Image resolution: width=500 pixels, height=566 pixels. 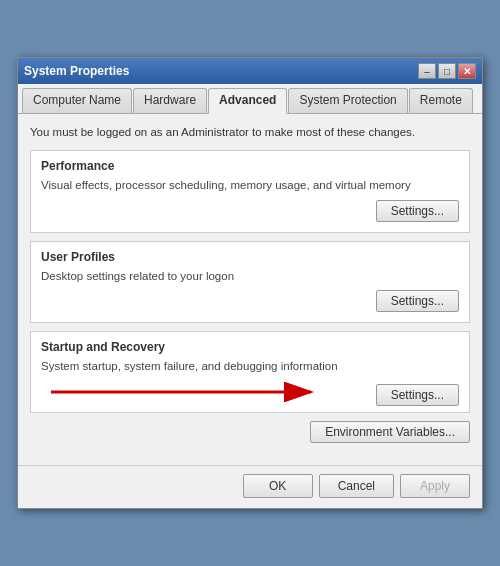 What do you see at coordinates (356, 486) in the screenshot?
I see `cancel-button: Cancel` at bounding box center [356, 486].